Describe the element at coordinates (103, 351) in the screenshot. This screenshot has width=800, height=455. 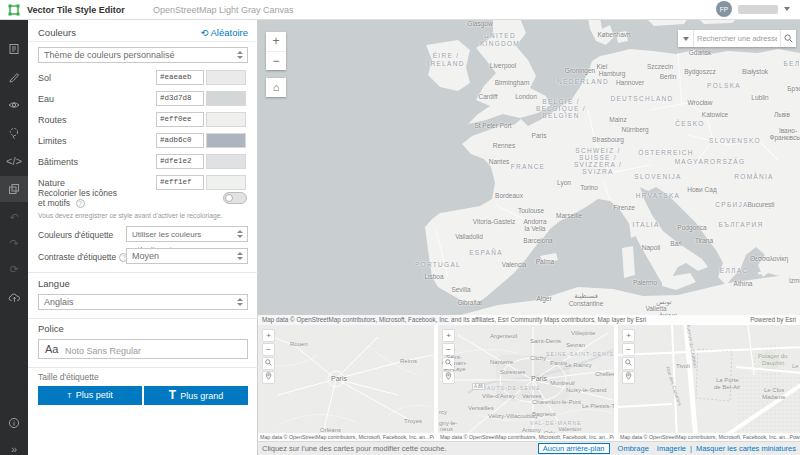
I see `font-name: Noto Sans Regular` at that location.